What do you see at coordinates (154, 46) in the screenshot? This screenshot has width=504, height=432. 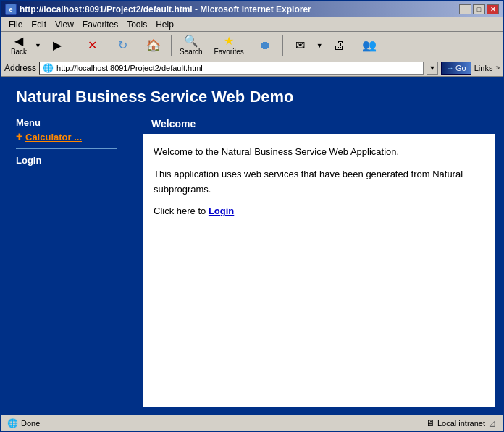 I see `home-button: 🏠` at bounding box center [154, 46].